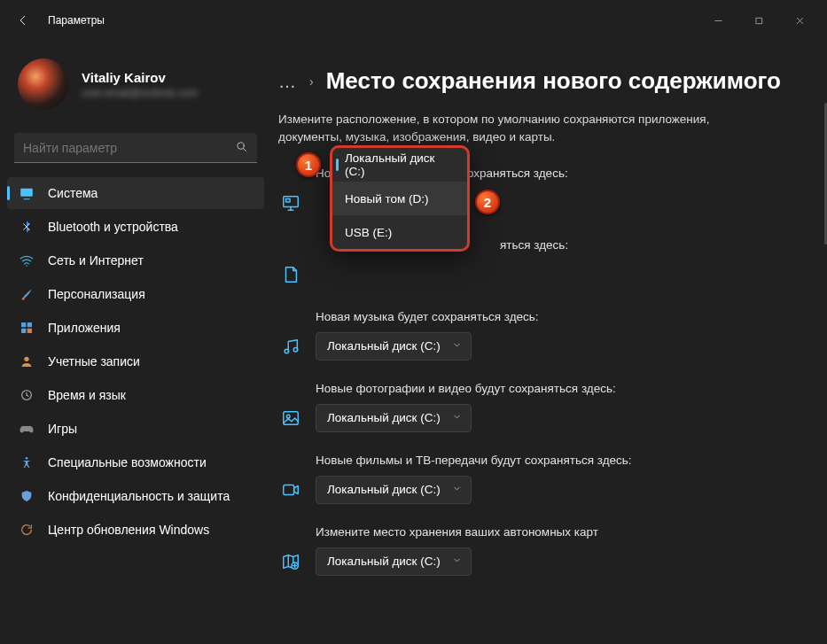 Image resolution: width=827 pixels, height=644 pixels. What do you see at coordinates (87, 395) in the screenshot?
I see `nav-label: Время и язык` at bounding box center [87, 395].